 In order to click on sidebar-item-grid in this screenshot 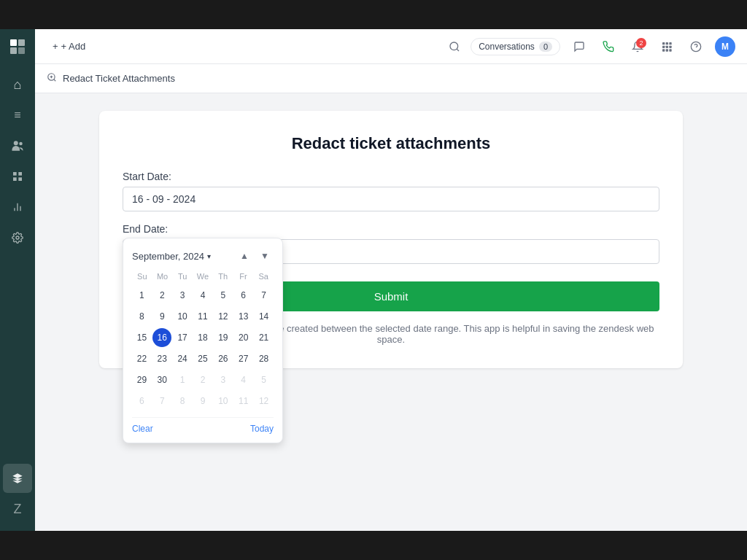, I will do `click(18, 176)`.